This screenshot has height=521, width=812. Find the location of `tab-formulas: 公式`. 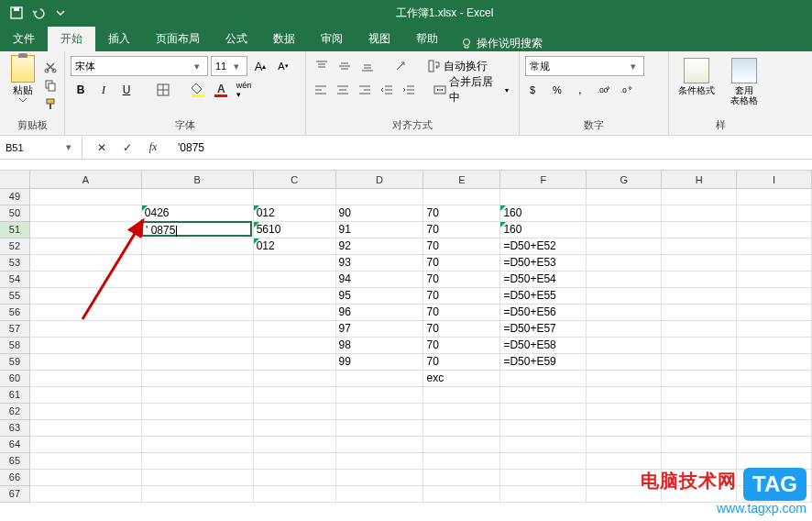

tab-formulas: 公式 is located at coordinates (236, 39).